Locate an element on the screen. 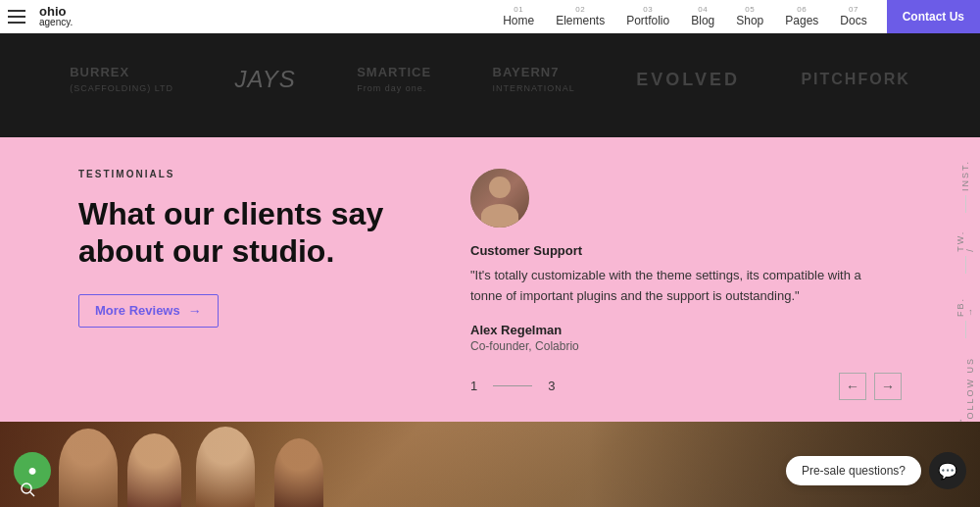 The height and width of the screenshot is (507, 980). nav-item-docs: 07 Docs is located at coordinates (853, 16).